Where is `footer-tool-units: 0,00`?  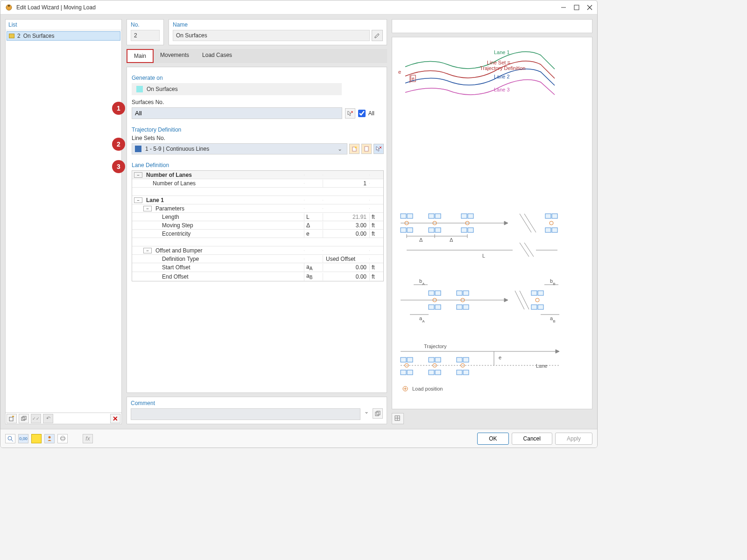
footer-tool-units: 0,00 is located at coordinates (23, 439).